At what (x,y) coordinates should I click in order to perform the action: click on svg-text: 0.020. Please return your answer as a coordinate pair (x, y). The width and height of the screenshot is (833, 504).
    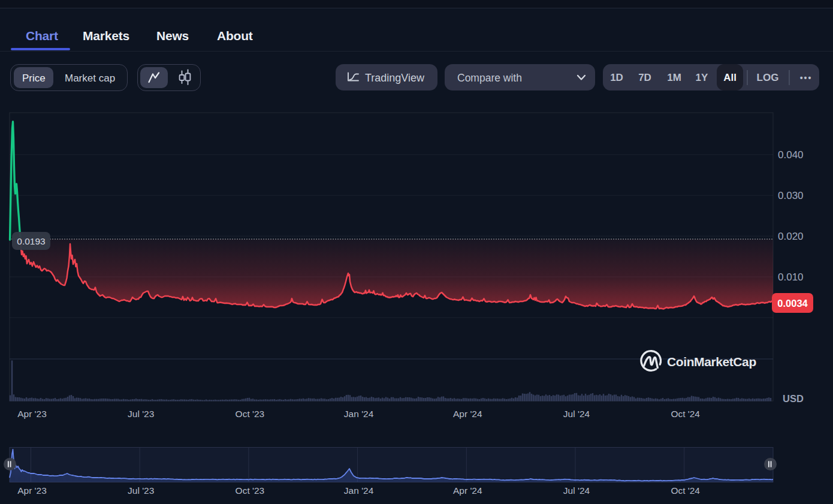
    Looking at the image, I should click on (791, 236).